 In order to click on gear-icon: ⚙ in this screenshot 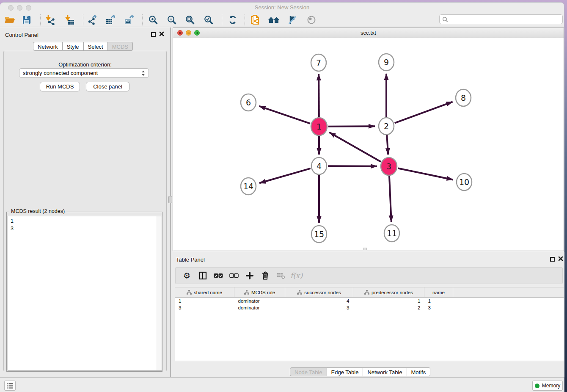, I will do `click(187, 276)`.